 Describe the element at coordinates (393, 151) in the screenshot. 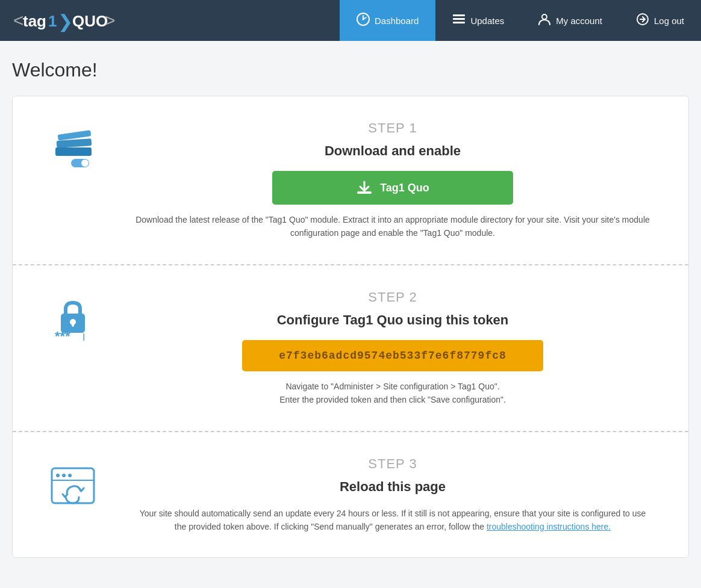

I see `step-1-heading: Download and enable` at that location.